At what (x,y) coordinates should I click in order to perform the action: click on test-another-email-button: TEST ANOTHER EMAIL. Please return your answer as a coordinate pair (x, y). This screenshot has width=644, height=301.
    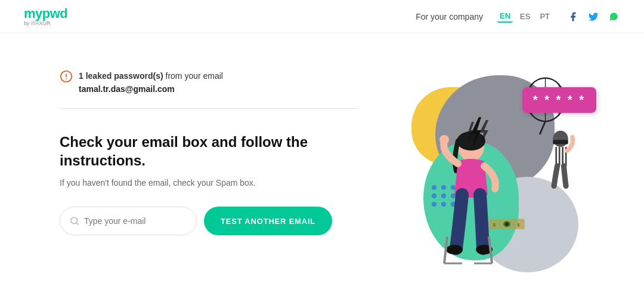
    Looking at the image, I should click on (268, 221).